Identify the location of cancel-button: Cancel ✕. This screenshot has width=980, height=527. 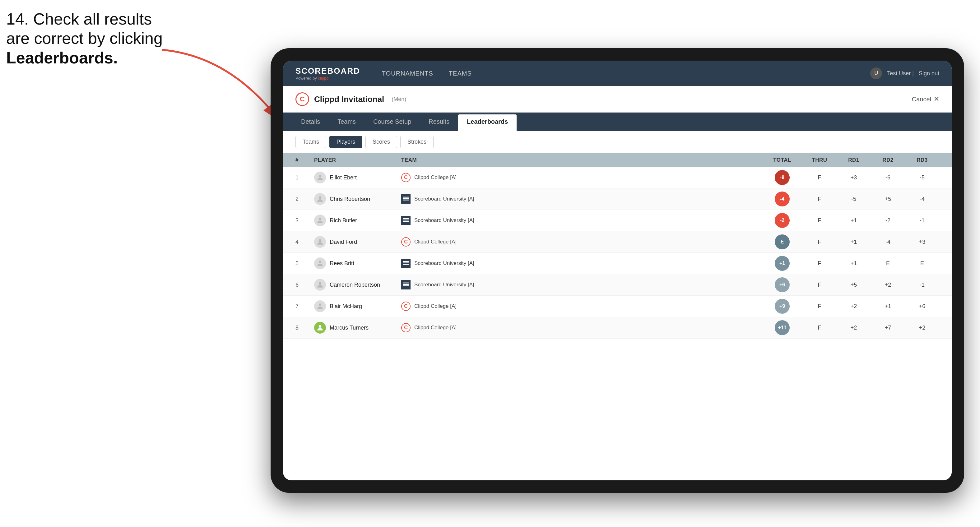
(926, 99).